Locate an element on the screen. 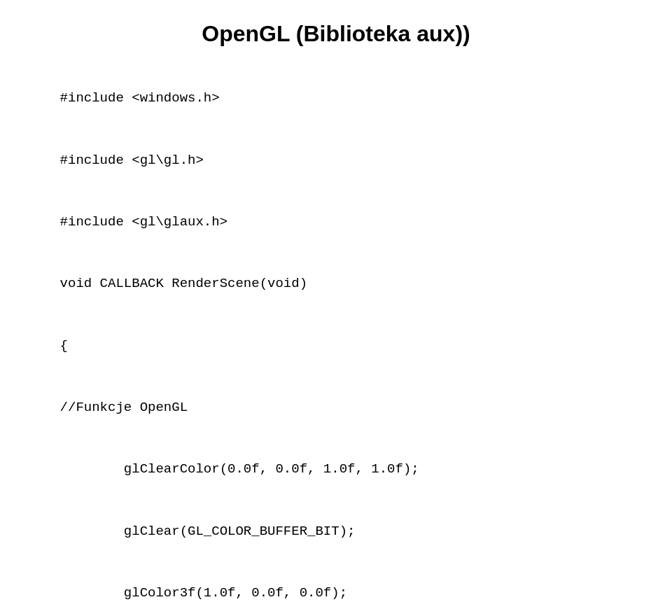 This screenshot has width=672, height=616. code-line-4: void CALLBACK RenderScene(void) is located at coordinates (183, 284).